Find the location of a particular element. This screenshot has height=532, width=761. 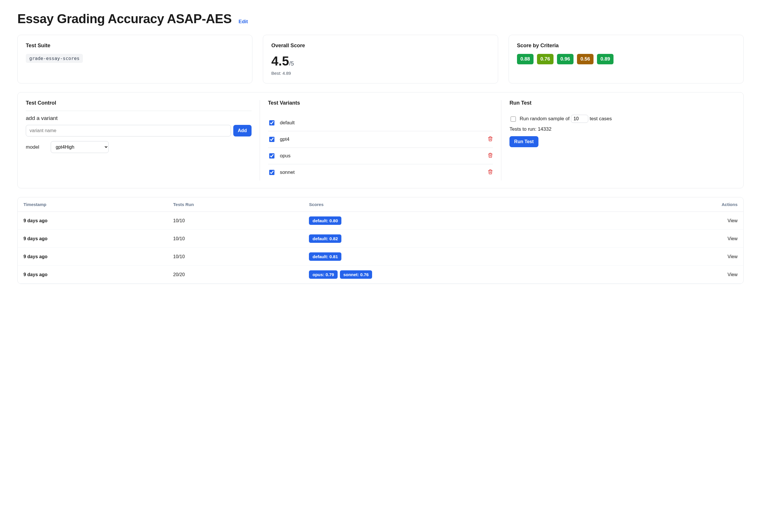

run-sample-input is located at coordinates (579, 119).